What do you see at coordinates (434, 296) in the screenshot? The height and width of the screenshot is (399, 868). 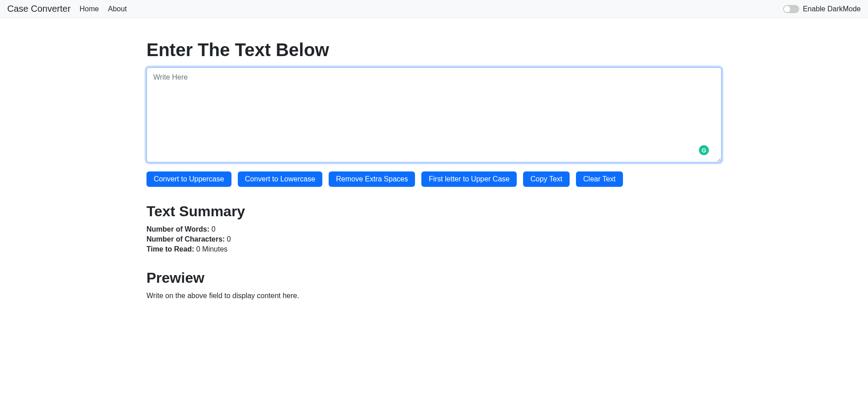 I see `preview-text: Write on the above field to display cont…` at bounding box center [434, 296].